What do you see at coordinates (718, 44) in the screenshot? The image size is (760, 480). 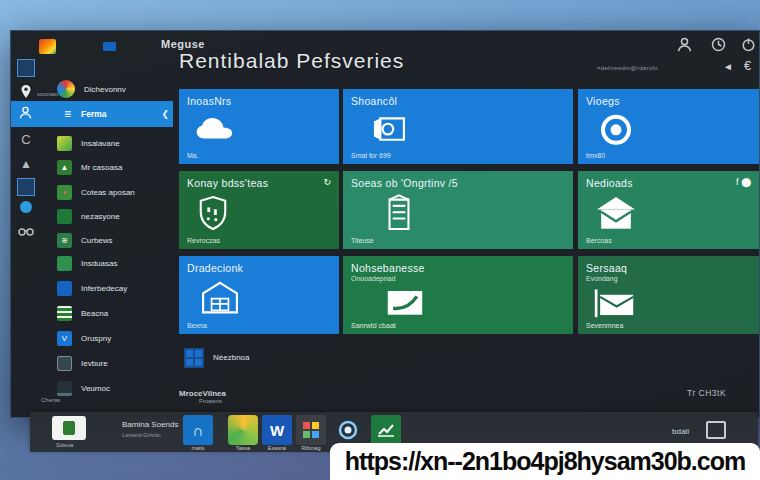 I see `clock-icon` at bounding box center [718, 44].